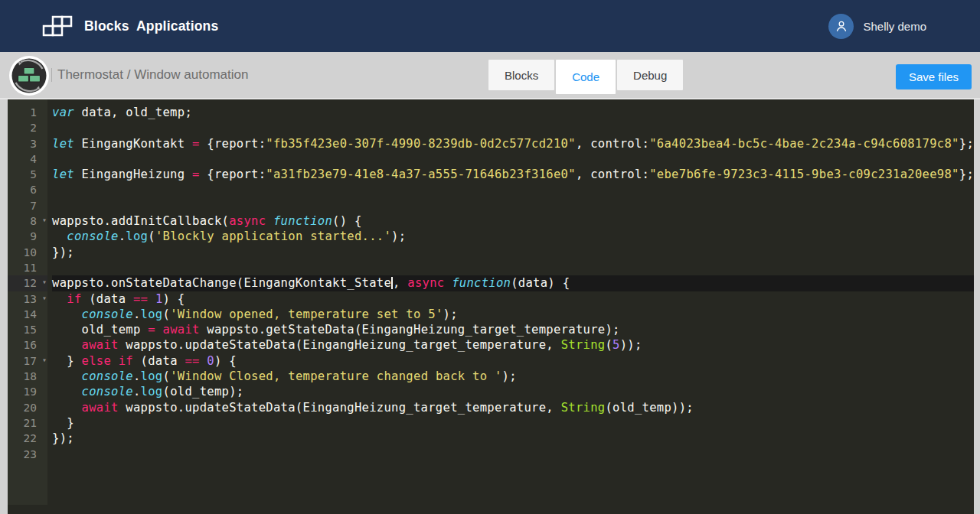 The image size is (980, 514). Describe the element at coordinates (130, 26) in the screenshot. I see `brand: Blocks Applications` at that location.